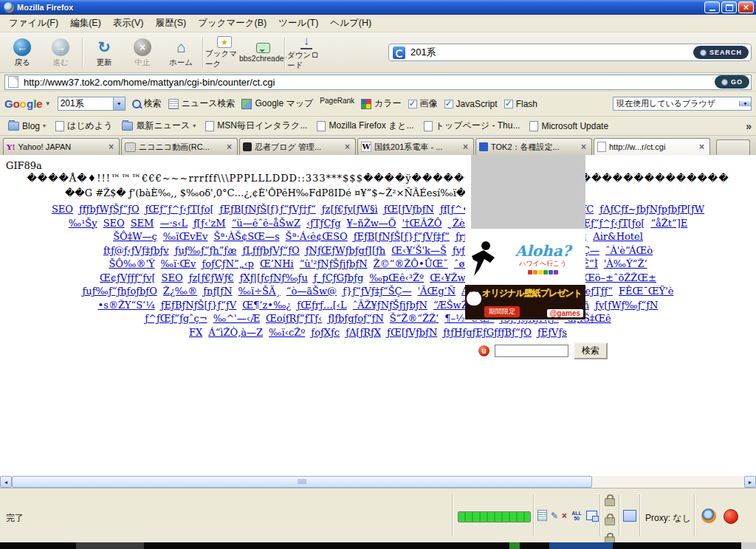  I want to click on red-face-extension-icon, so click(731, 517).